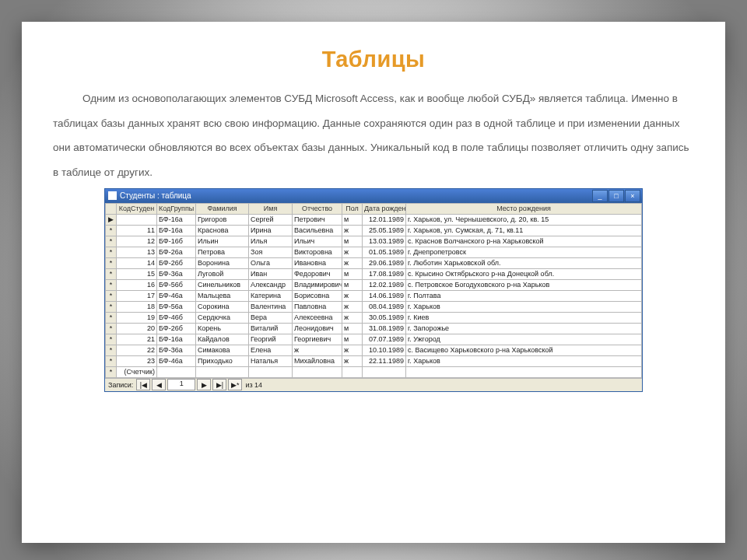 Image resolution: width=747 pixels, height=560 pixels. What do you see at coordinates (271, 317) in the screenshot?
I see `table-cell: Вера` at bounding box center [271, 317].